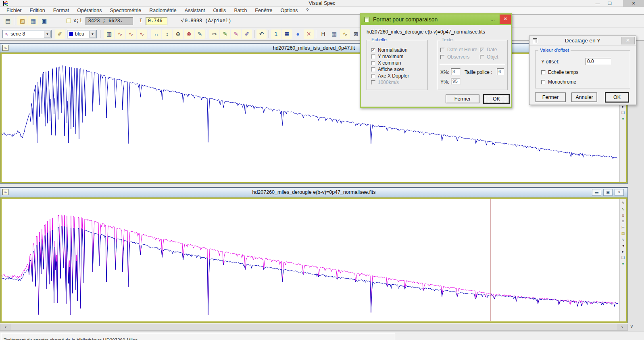  Describe the element at coordinates (167, 34) in the screenshot. I see `expand-y-icon: ↕` at that location.